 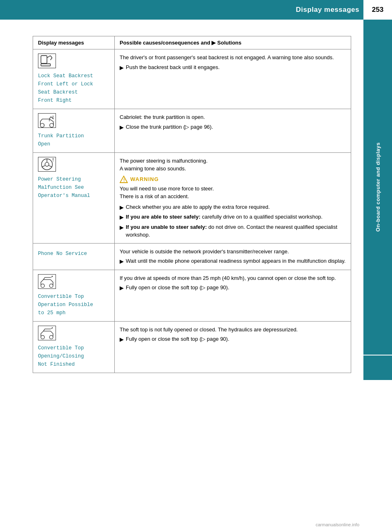 I want to click on table-row: ! Power SteeringMalfunction SeeOperator'…, so click(x=192, y=198).